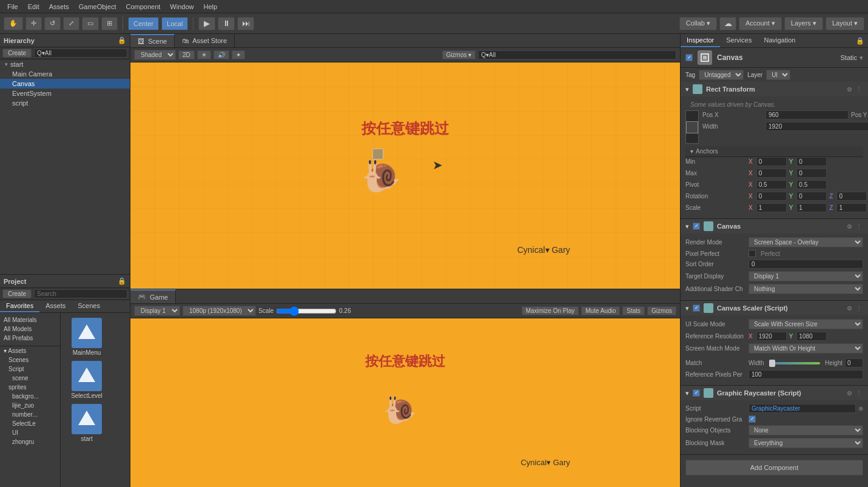  I want to click on menu-gameobject: GameObject, so click(98, 7).